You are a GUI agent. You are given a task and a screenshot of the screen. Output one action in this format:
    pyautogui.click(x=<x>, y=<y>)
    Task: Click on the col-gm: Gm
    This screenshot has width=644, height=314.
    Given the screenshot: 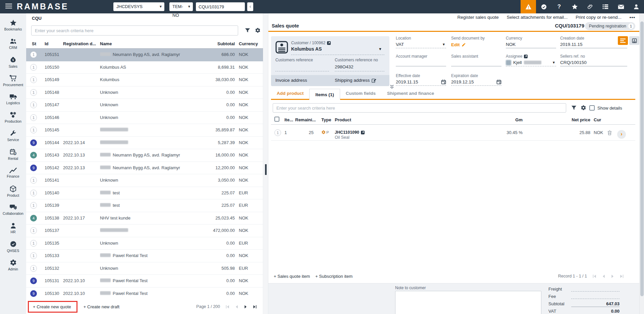 What is the action you would take?
    pyautogui.click(x=502, y=120)
    